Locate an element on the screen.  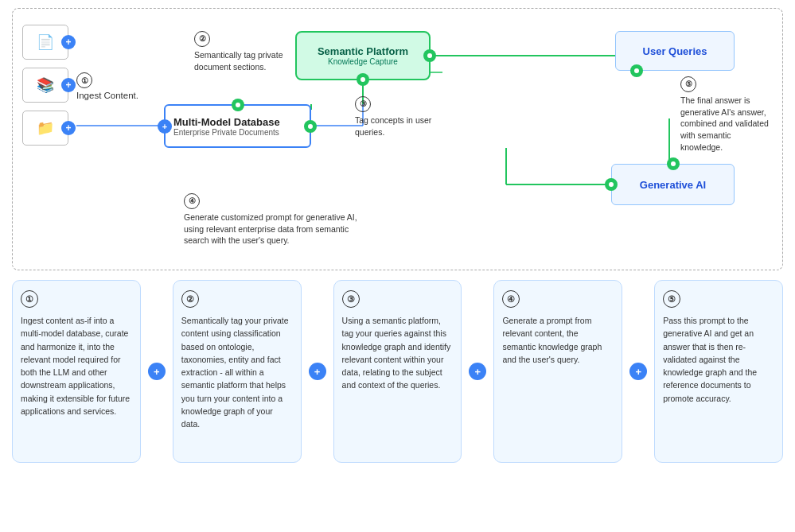
card-2-circle: ② is located at coordinates (190, 299).